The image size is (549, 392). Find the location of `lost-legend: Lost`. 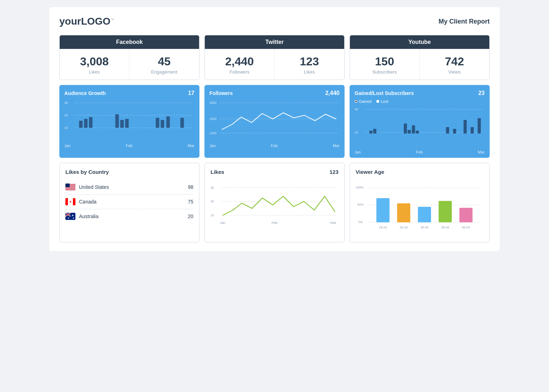

lost-legend: Lost is located at coordinates (382, 101).